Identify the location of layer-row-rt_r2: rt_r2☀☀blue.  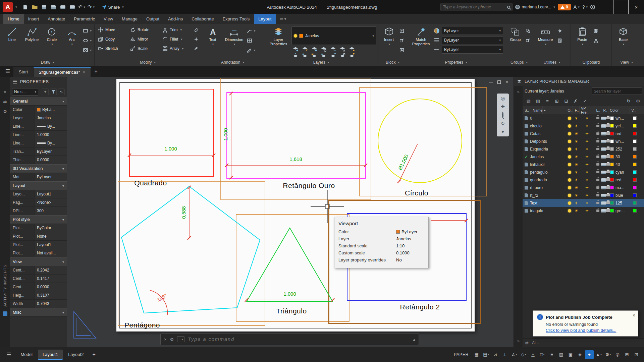
(583, 195).